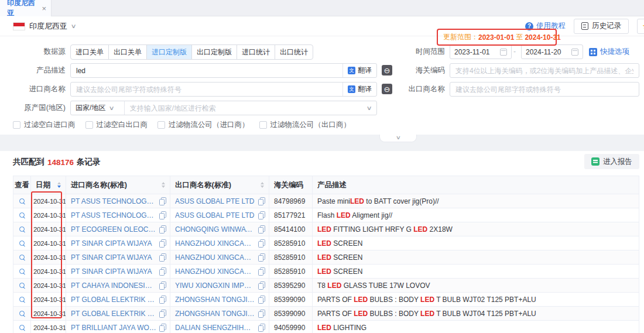 This screenshot has width=644, height=333. I want to click on end-date-input, so click(552, 52).